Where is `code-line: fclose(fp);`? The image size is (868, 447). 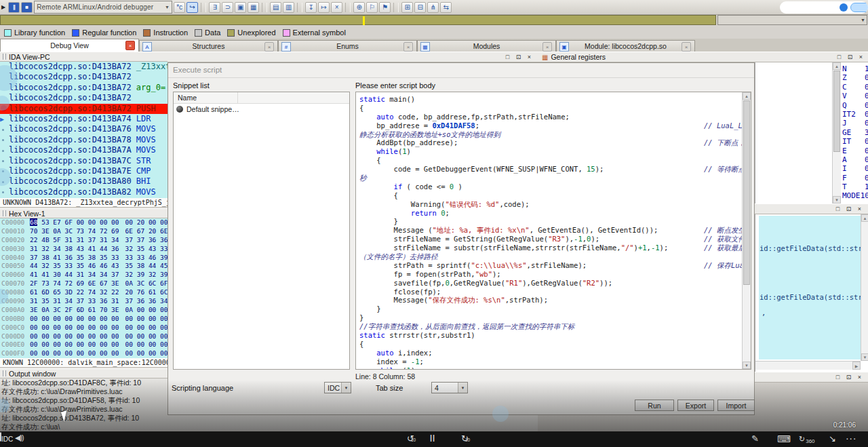 code-line: fclose(fp); is located at coordinates (550, 292).